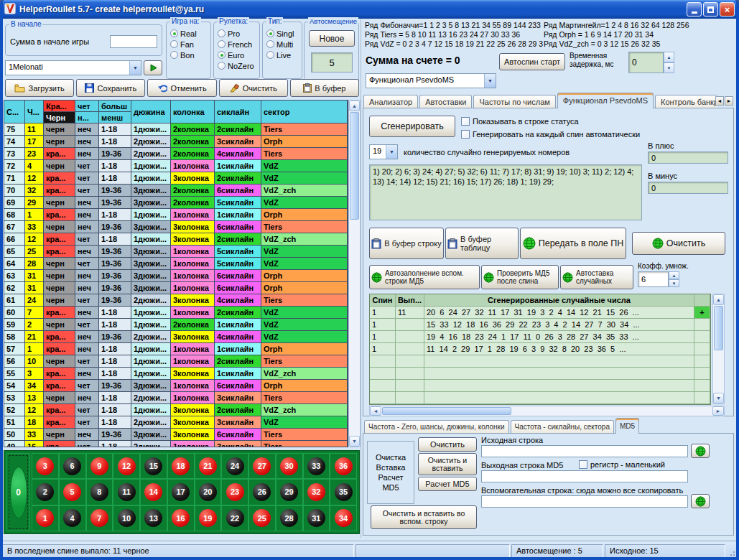 This screenshot has width=739, height=560. I want to click on board-cell-19: 19, so click(208, 518).